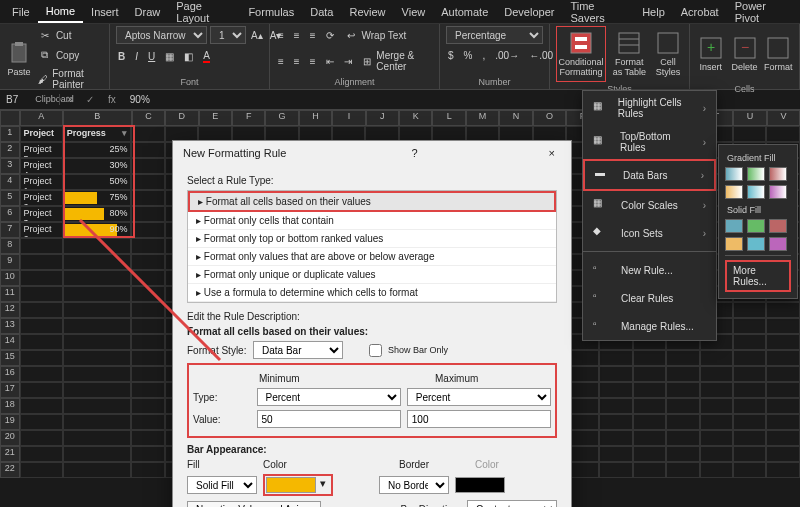 The width and height of the screenshot is (800, 507). I want to click on cell-U13, so click(750, 326).